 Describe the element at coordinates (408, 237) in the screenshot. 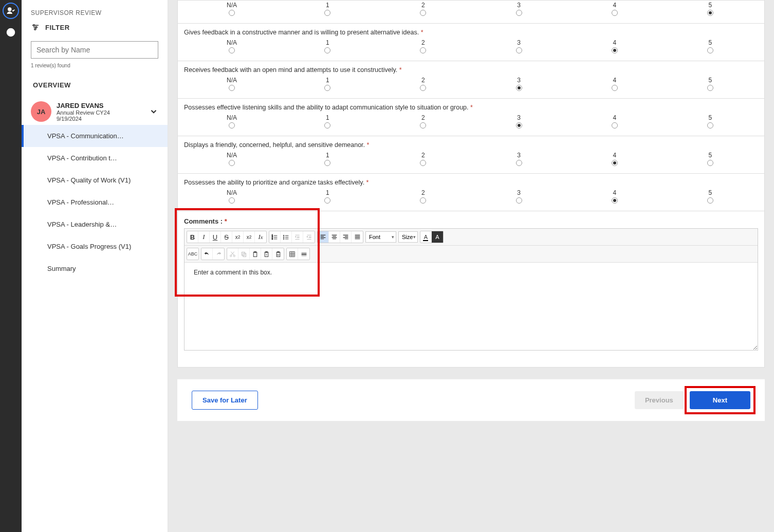

I see `size-select: Size` at that location.